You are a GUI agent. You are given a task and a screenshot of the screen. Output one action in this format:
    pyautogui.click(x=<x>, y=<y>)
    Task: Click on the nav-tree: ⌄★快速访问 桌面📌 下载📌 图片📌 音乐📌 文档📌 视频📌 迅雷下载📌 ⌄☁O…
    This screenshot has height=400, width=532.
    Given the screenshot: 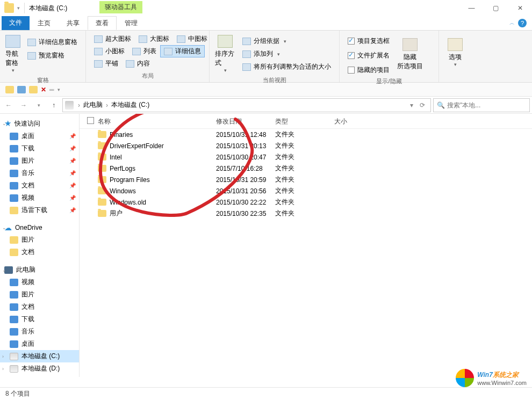 What is the action you would take?
    pyautogui.click(x=40, y=245)
    